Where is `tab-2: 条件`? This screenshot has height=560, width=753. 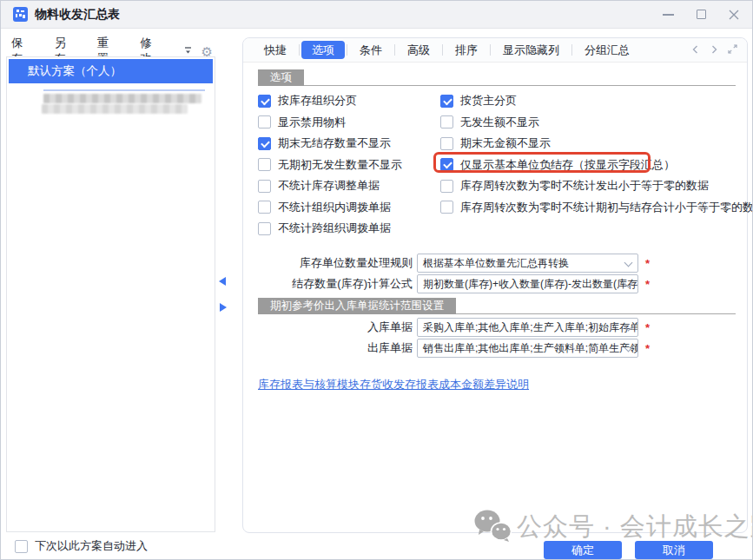 tab-2: 条件 is located at coordinates (371, 50).